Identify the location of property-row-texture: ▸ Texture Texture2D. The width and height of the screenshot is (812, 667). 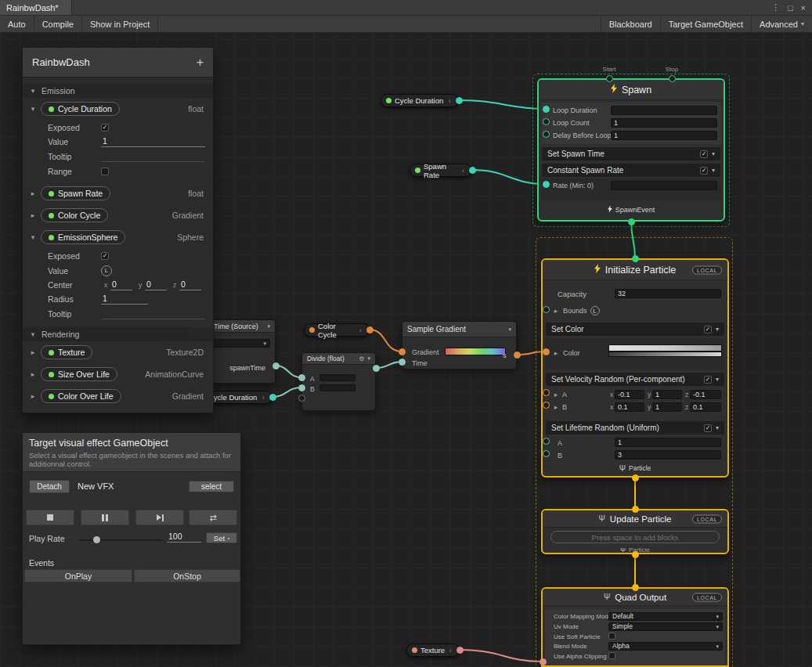
(117, 352).